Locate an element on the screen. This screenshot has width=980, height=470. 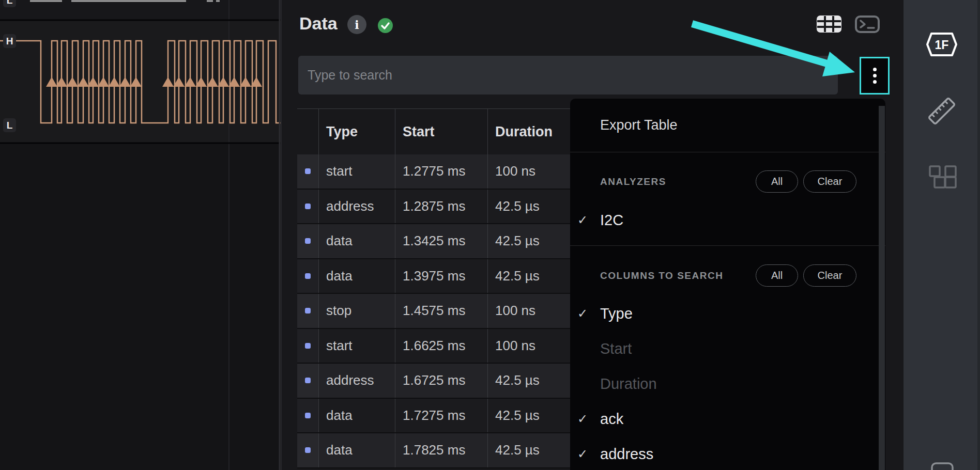
right-sidebar: 1F is located at coordinates (942, 235).